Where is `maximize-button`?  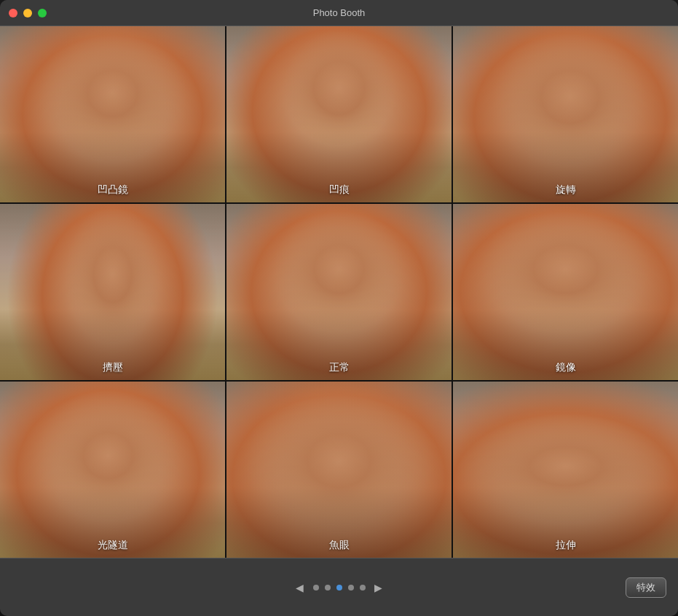
maximize-button is located at coordinates (42, 13).